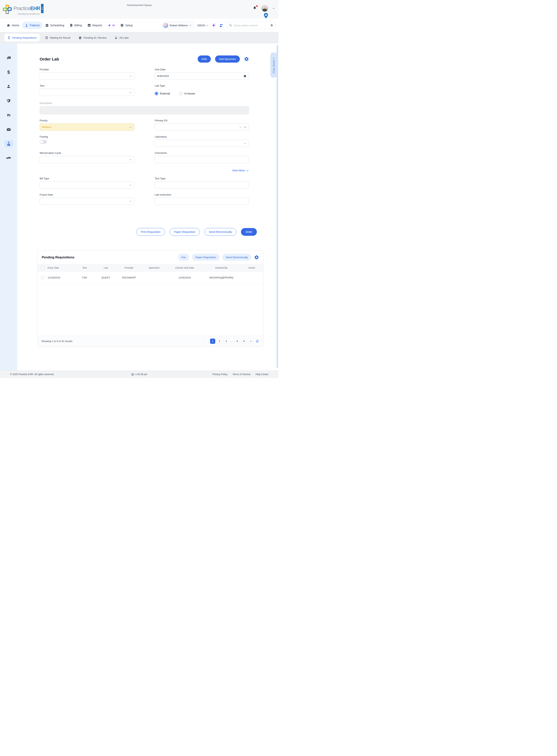 This screenshot has width=557, height=756. Describe the element at coordinates (121, 38) in the screenshot. I see `tab-all-labs: All Labs` at that location.